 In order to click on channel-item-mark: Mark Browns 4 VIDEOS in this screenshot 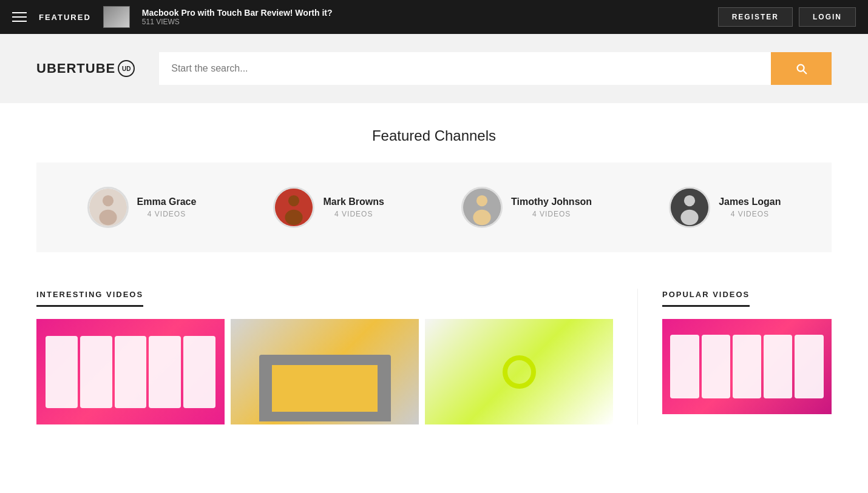, I will do `click(328, 207)`.